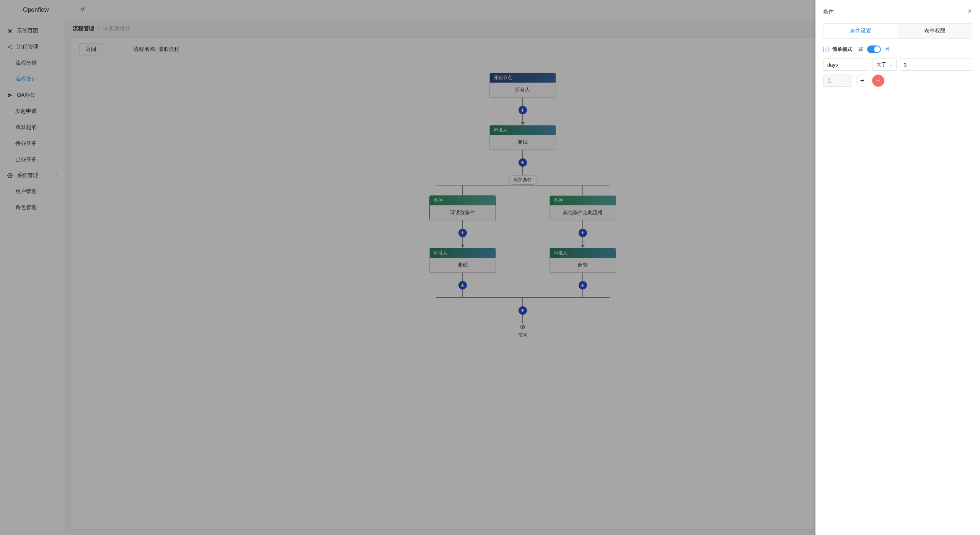  Describe the element at coordinates (842, 49) in the screenshot. I see `simple-mode-label: 简单模式` at that location.